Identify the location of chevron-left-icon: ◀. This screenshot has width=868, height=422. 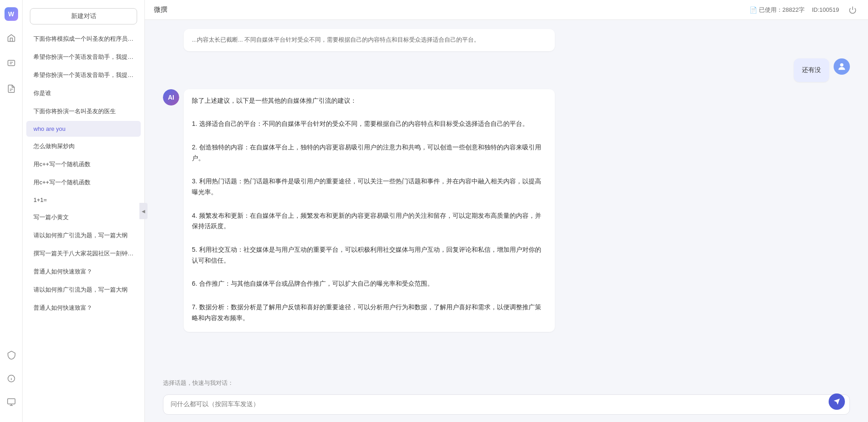
(143, 211).